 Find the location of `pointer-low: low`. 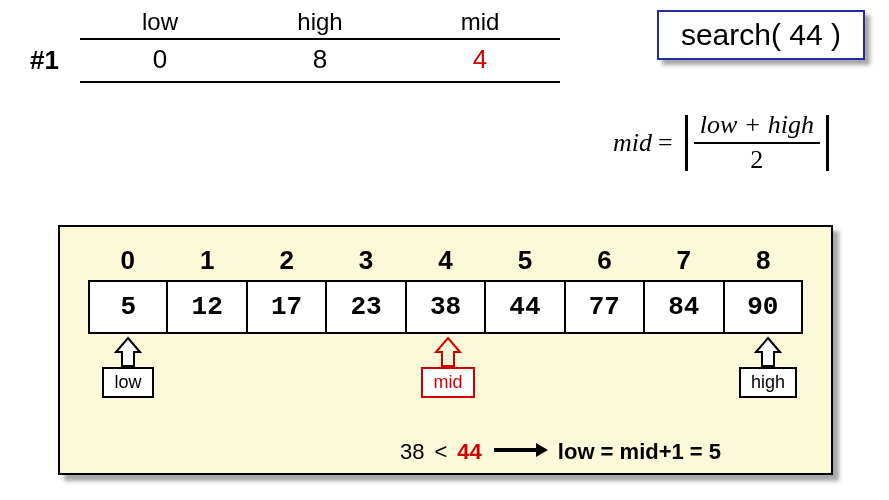

pointer-low: low is located at coordinates (128, 367).